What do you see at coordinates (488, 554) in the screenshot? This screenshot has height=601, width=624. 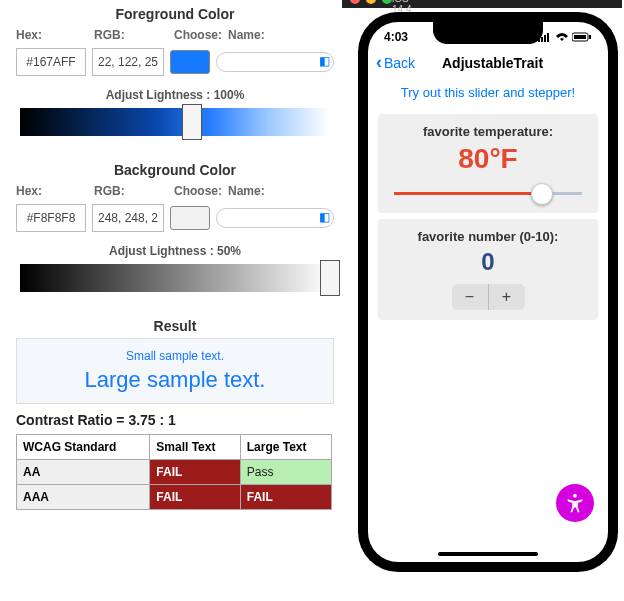 I see `home-indicator` at bounding box center [488, 554].